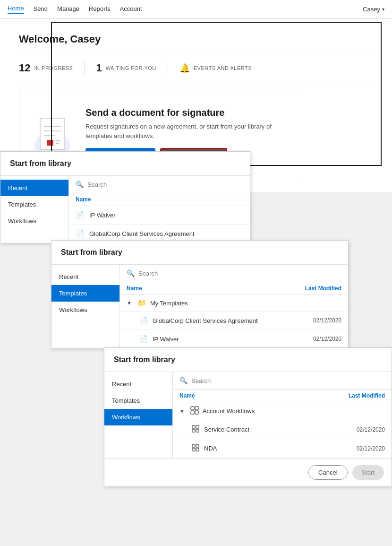  I want to click on panel2-item-0-name: GlobalCorp Client Services Agreement, so click(230, 321).